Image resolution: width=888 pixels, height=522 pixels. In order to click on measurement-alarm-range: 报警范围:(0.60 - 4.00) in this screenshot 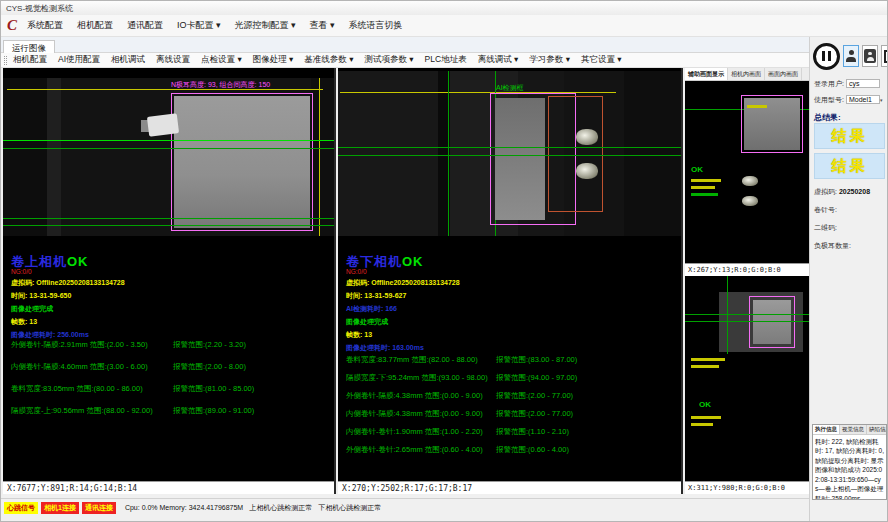, I will do `click(532, 450)`.